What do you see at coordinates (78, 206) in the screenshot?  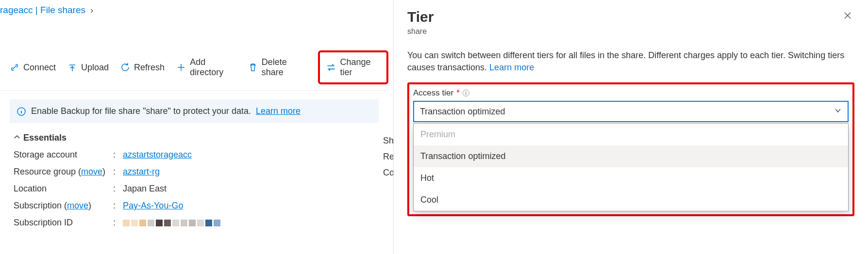 I see `subscription-move-link: move` at bounding box center [78, 206].